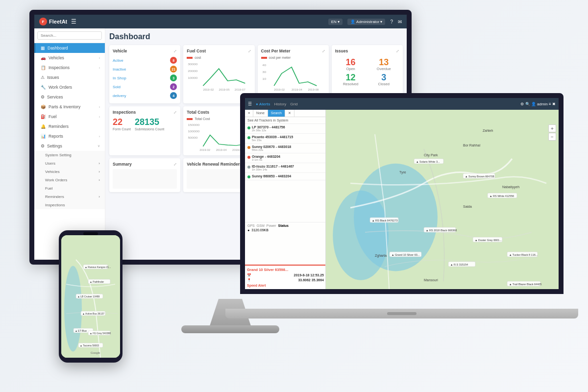 The width and height of the screenshot is (588, 392). I want to click on vehicle-card-header: Vehicle ⤢, so click(145, 51).